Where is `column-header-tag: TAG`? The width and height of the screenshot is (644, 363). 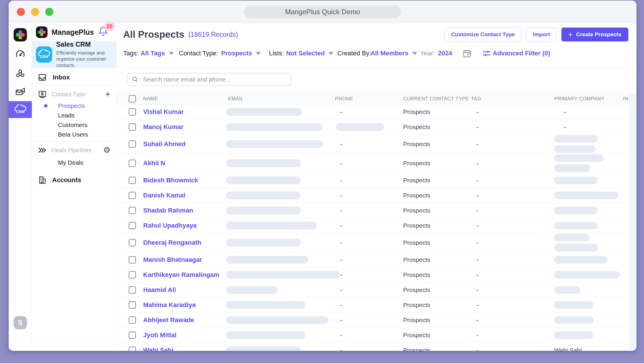
column-header-tag: TAG is located at coordinates (476, 99).